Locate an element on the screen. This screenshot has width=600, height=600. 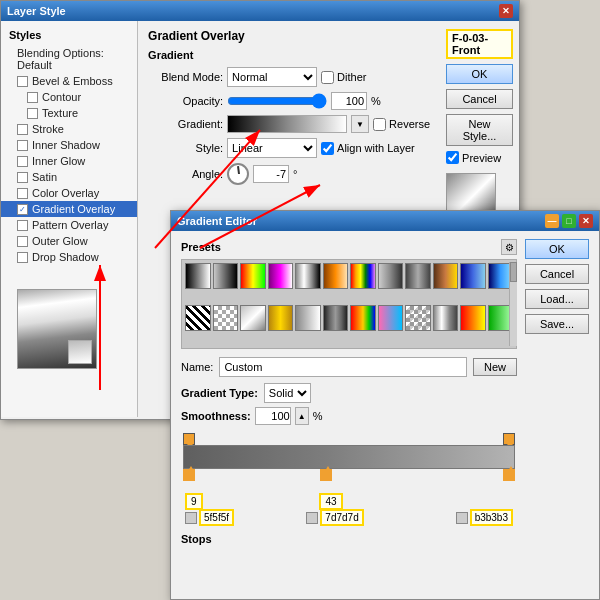
gradient-overlay-checkbox: ✓ is located at coordinates (22, 210).